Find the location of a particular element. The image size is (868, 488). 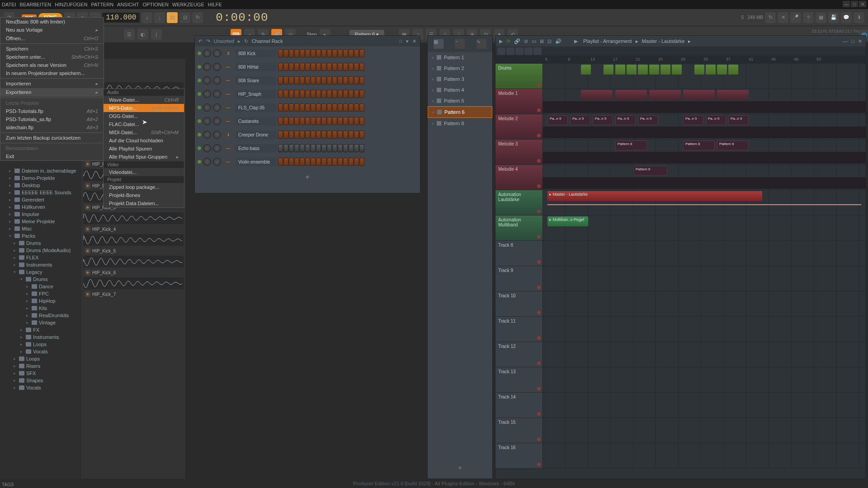

pl-close-icon: ✕ is located at coordinates (860, 42).